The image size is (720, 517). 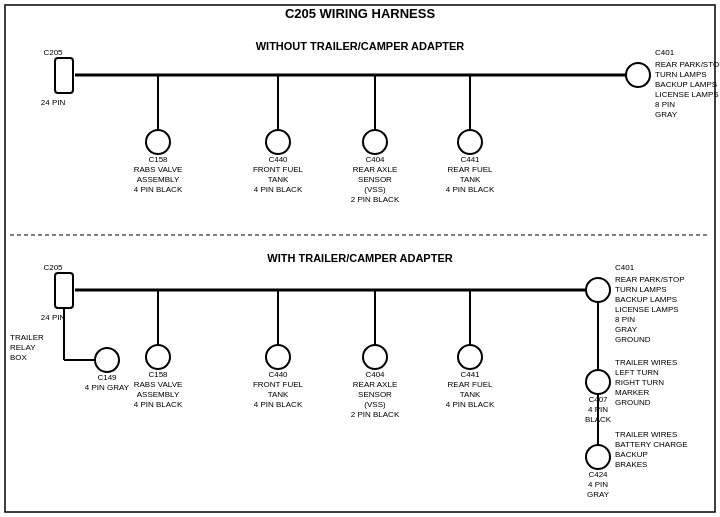 I want to click on c401-bottom-connector, so click(x=598, y=290).